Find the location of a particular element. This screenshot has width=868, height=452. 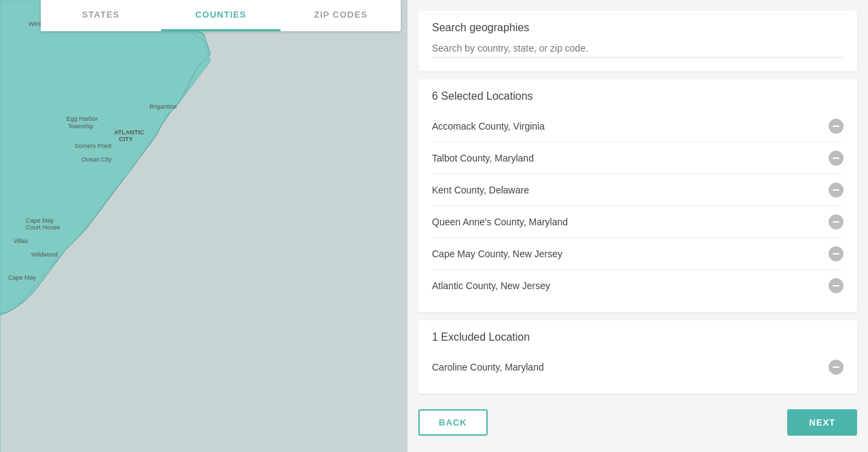

location-name: Queen Anne's County, Maryland is located at coordinates (500, 222).